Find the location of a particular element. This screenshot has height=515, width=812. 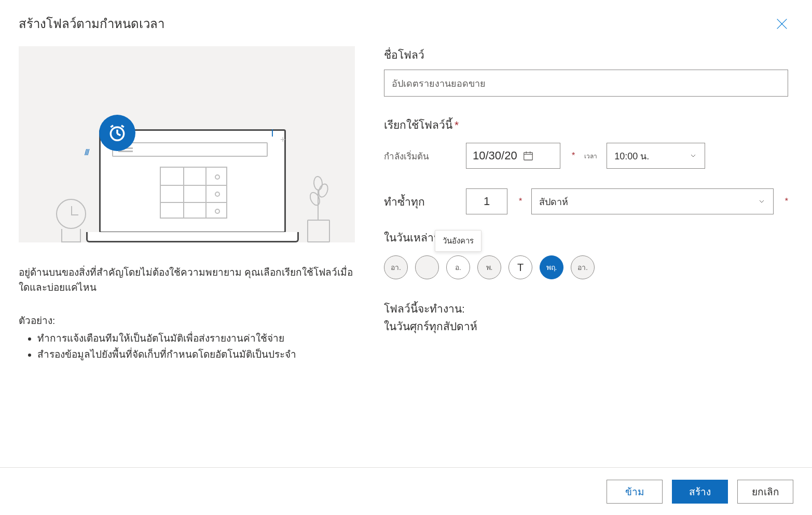

close-icon is located at coordinates (782, 24).